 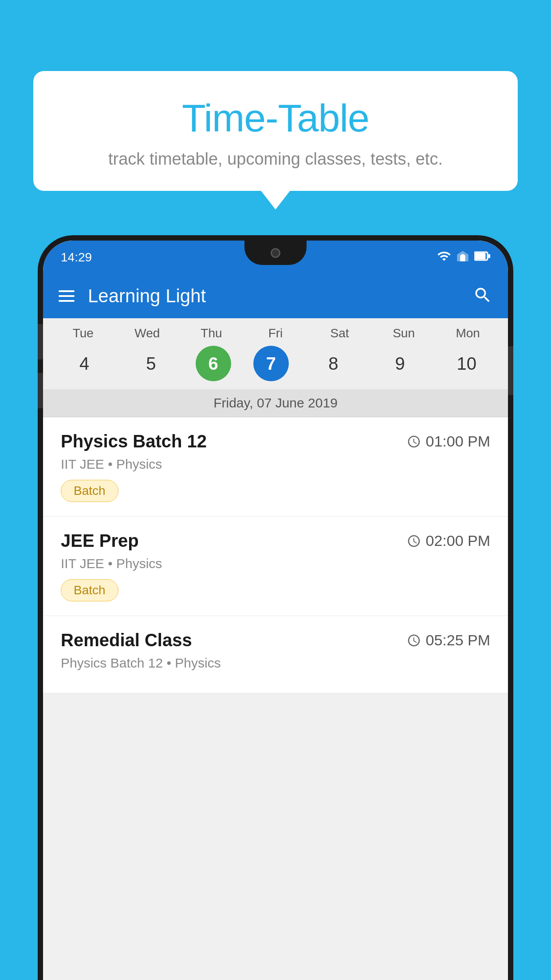 I want to click on day-num-10: 10, so click(x=467, y=364).